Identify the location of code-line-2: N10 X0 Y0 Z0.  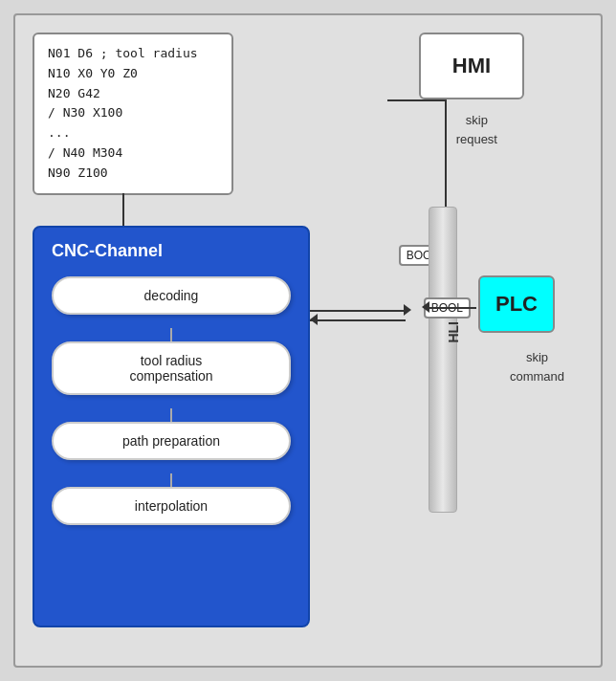
(133, 75).